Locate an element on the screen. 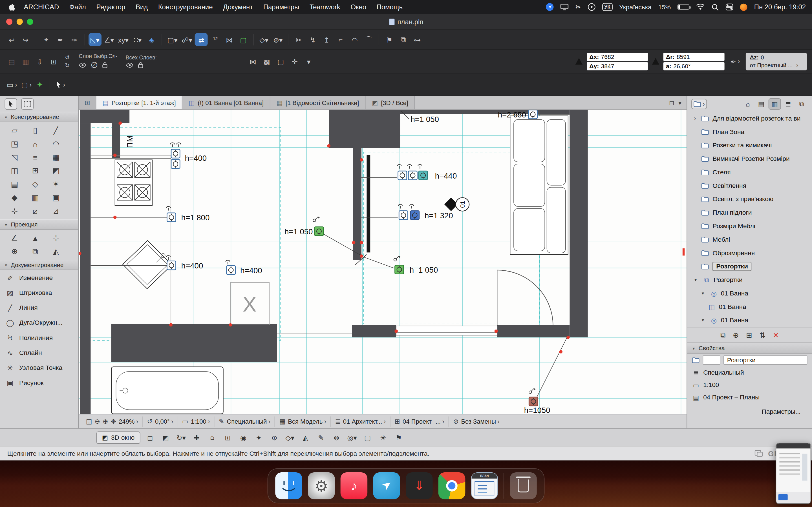 The height and width of the screenshot is (507, 812). relative-toggle-icon is located at coordinates (656, 61).